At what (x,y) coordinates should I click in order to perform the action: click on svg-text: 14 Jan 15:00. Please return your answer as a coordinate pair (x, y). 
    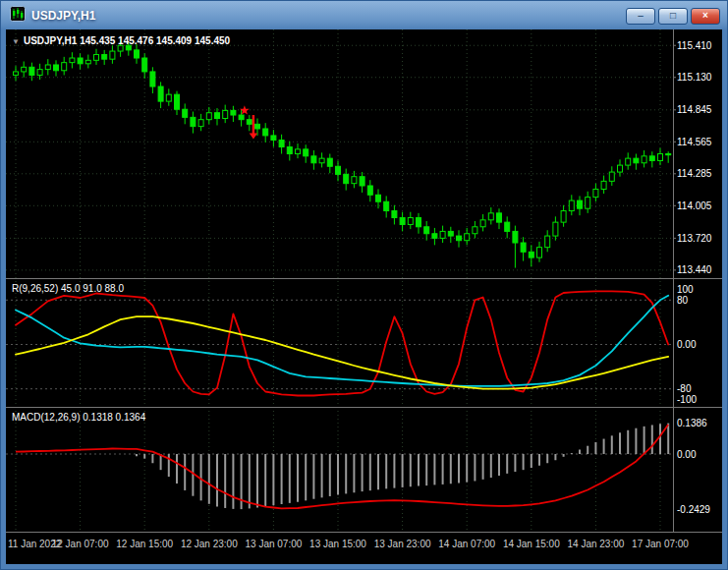
    Looking at the image, I should click on (532, 544).